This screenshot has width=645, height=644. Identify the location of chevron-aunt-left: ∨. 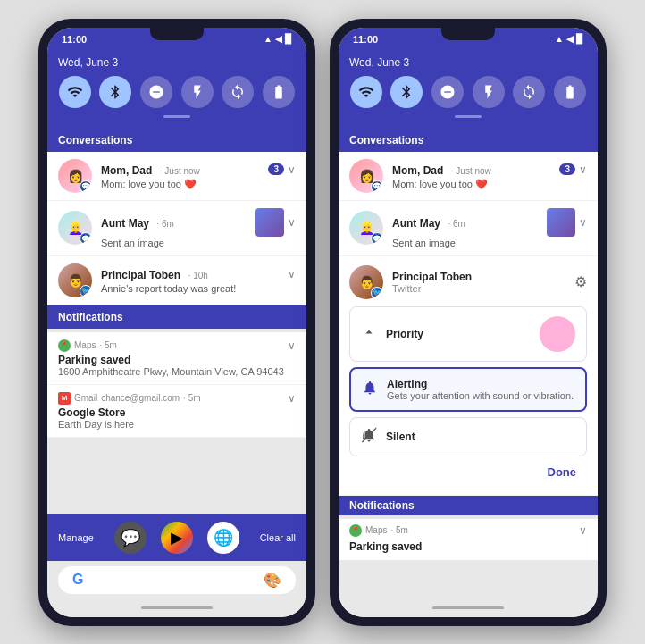
(291, 222).